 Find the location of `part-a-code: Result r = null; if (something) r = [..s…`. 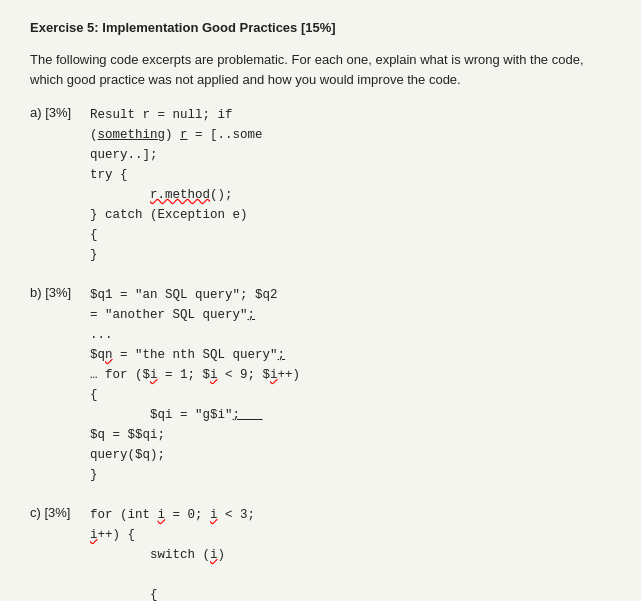

part-a-code: Result r = null; if (something) r = [..s… is located at coordinates (176, 185).